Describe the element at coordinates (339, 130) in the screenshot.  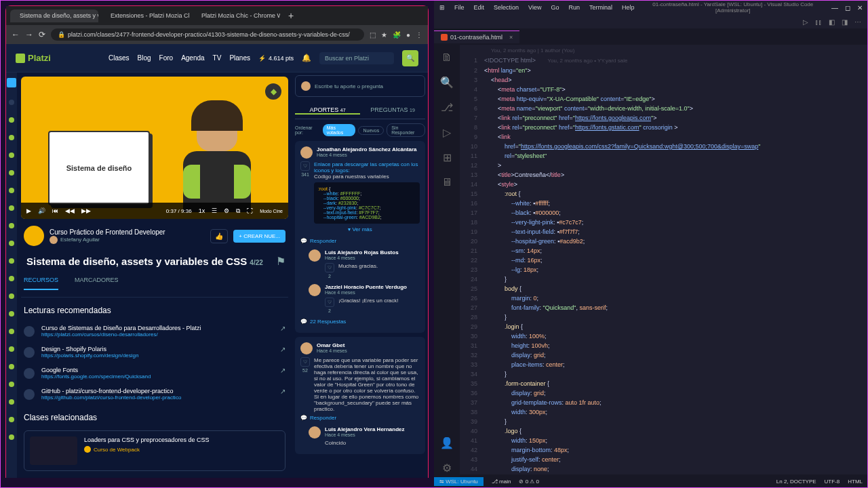
I see `filter-votados: Más votados` at that location.